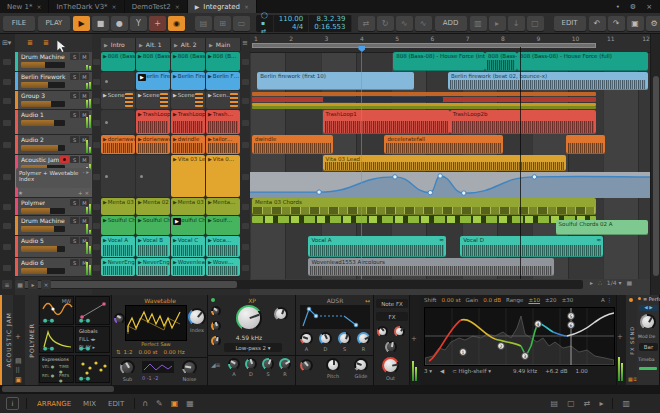  Describe the element at coordinates (54, 226) in the screenshot. I see `track-header: Drum MachineSM` at that location.